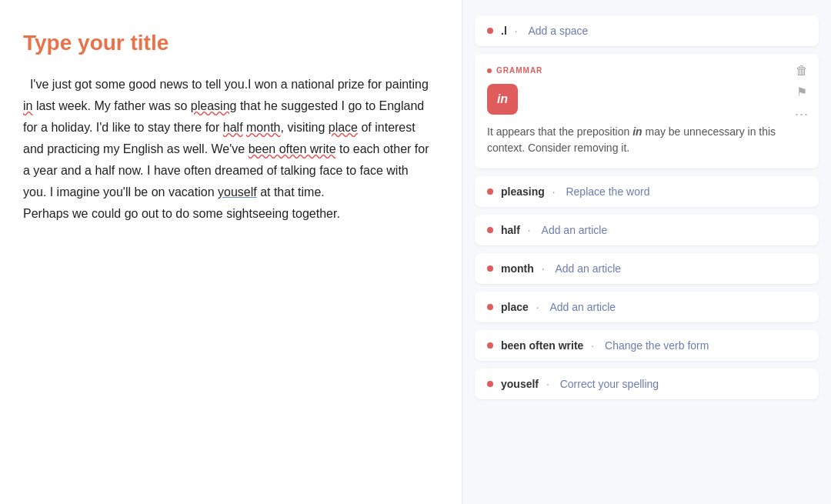 The width and height of the screenshot is (831, 504). I want to click on suggestion-action: Replace the word, so click(608, 192).